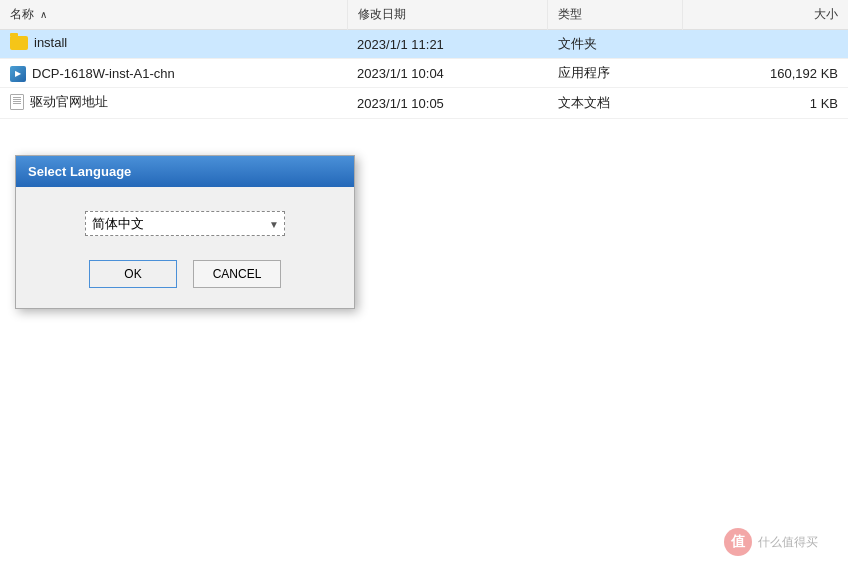 The image size is (848, 576). I want to click on select-language-dialog: Select Language 简体中文English繁體中文 OK CANCE…, so click(185, 232).